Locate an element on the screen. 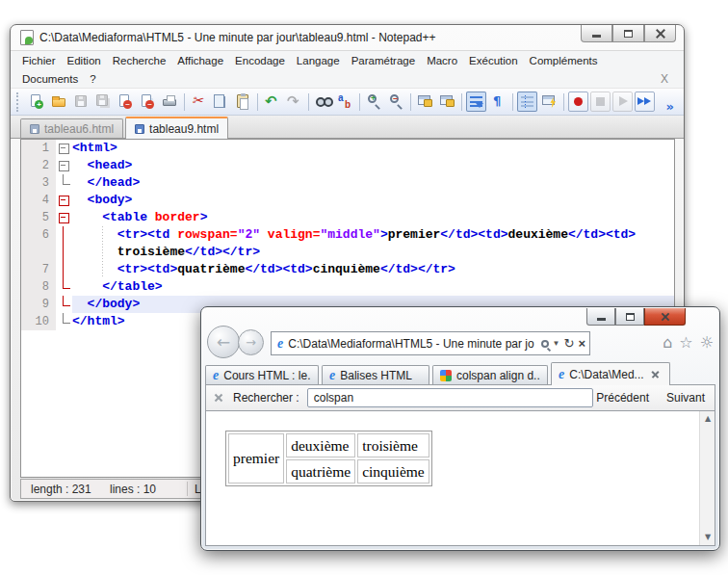 This screenshot has height=575, width=728. npp-minimize-button is located at coordinates (597, 34).